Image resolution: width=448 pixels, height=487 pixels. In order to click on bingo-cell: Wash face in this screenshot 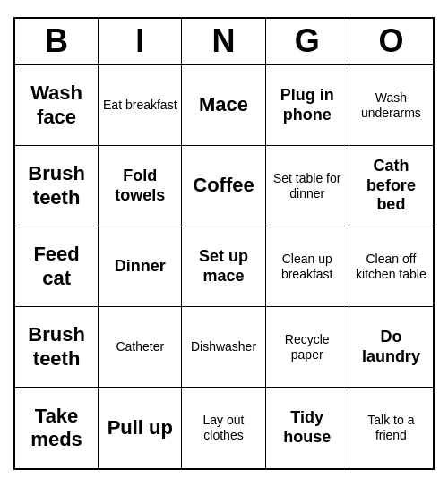, I will do `click(57, 106)`.